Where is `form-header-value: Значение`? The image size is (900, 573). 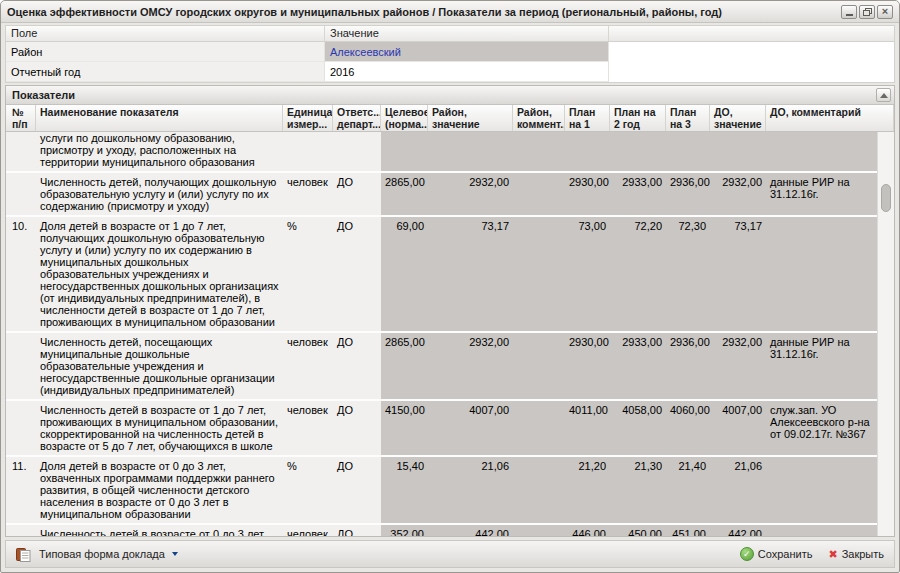 form-header-value: Значение is located at coordinates (467, 34).